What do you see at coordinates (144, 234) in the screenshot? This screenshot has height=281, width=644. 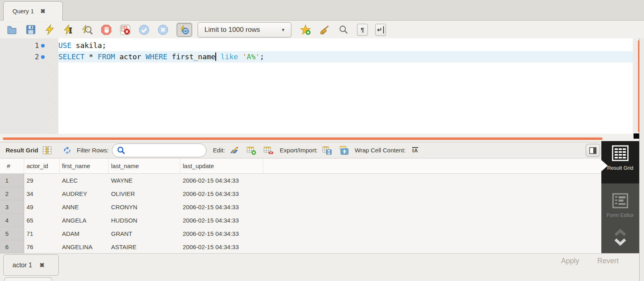 I see `table-cell: GRANT` at bounding box center [144, 234].